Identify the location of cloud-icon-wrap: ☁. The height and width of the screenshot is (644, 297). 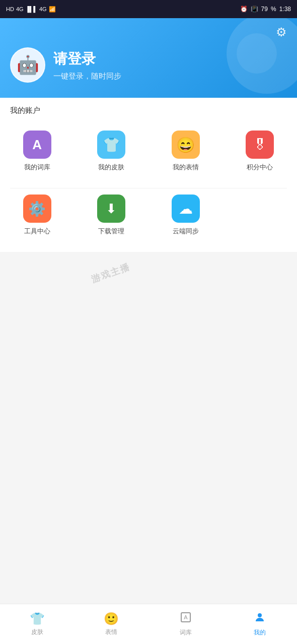
(186, 209).